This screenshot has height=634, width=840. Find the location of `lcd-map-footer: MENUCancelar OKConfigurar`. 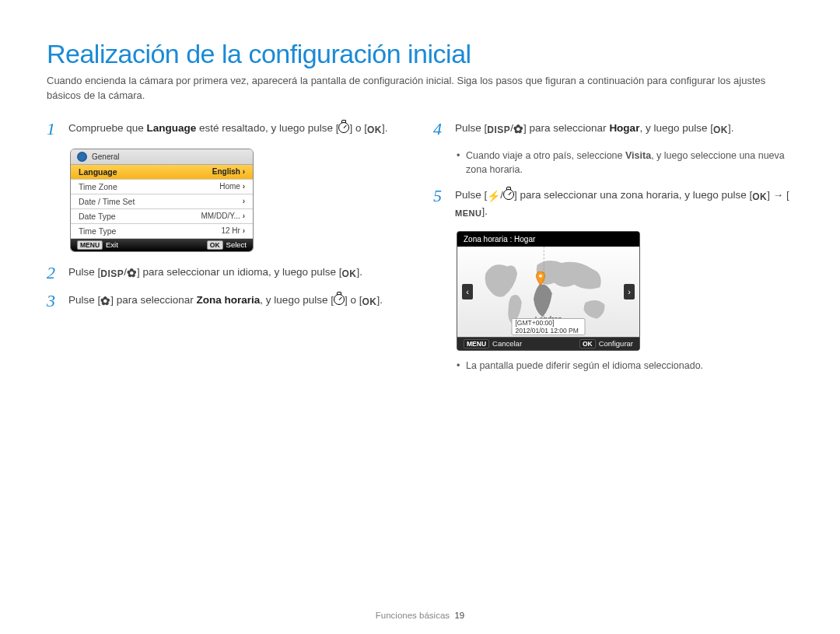

lcd-map-footer: MENUCancelar OKConfigurar is located at coordinates (548, 344).